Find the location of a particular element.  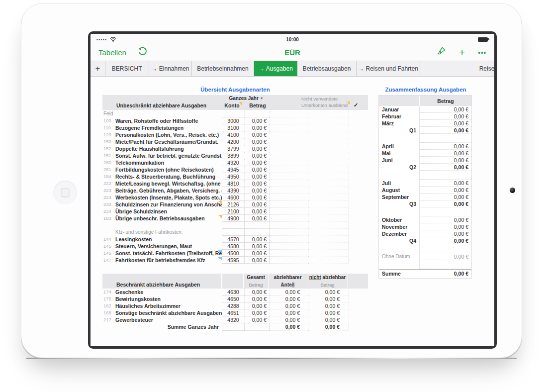

konto-cell: 4600 is located at coordinates (233, 197).